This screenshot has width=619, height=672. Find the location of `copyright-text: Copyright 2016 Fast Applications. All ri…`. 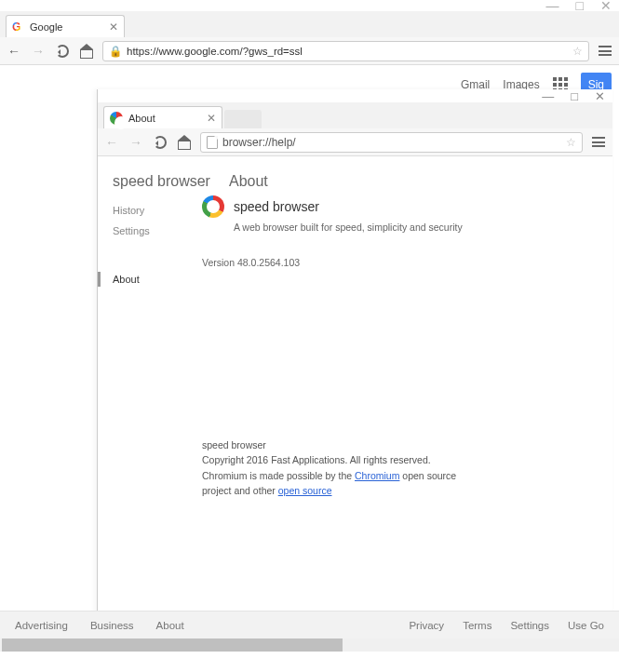

copyright-text: Copyright 2016 Fast Applications. All ri… is located at coordinates (332, 460).